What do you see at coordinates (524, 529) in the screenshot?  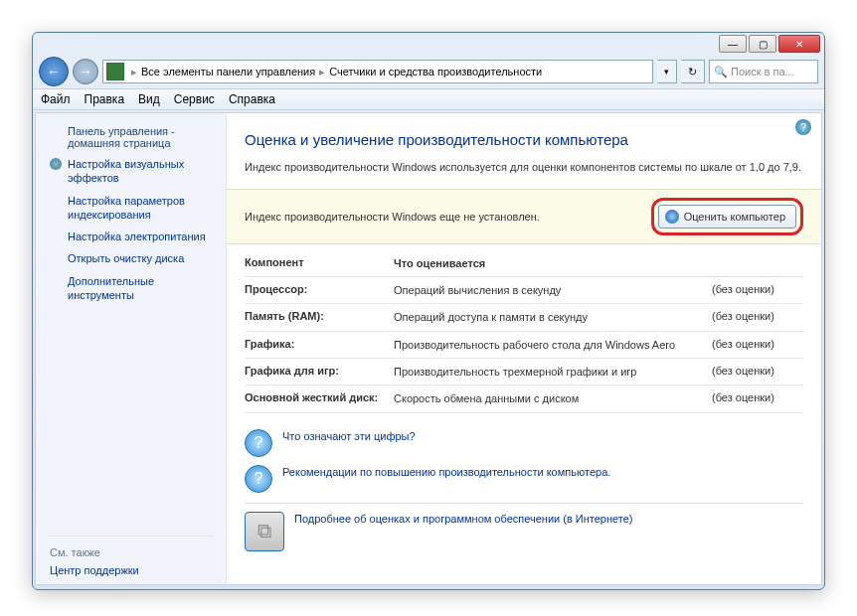 I see `link-row: ⧉ Подробнее об оценках и программном обе…` at bounding box center [524, 529].